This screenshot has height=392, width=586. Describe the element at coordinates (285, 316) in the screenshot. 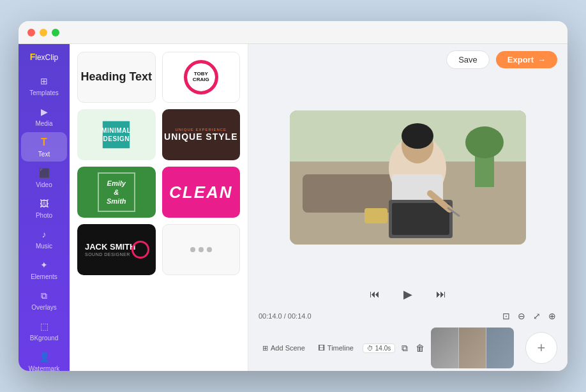

I see `time-display: 00:14.0 / 00:14.0` at that location.